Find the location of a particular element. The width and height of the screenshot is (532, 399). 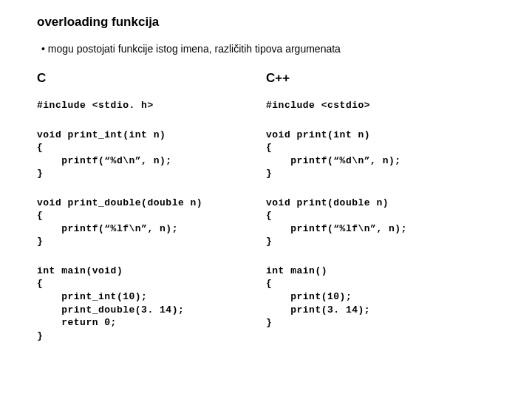

cpp-print-double: void print(double n) { printf(“%lf\n”, n… is located at coordinates (381, 222).